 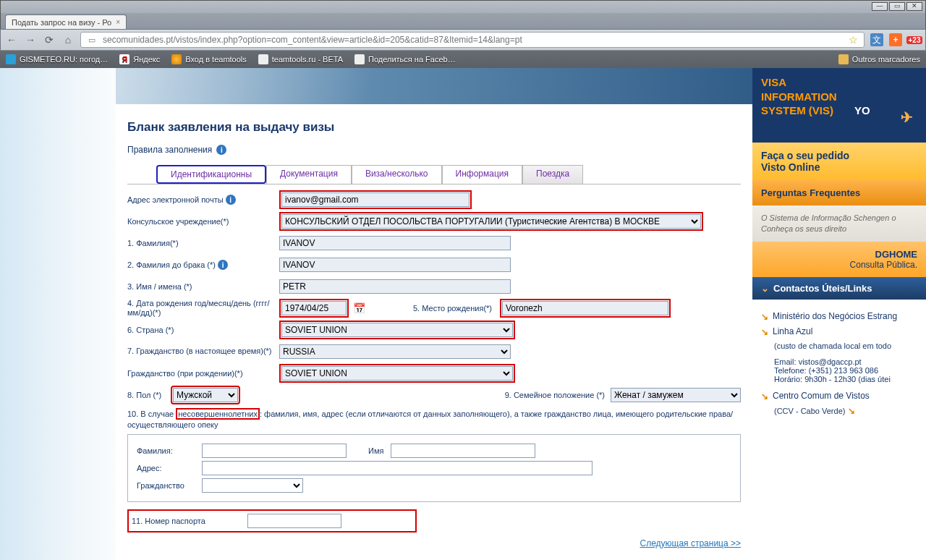 I want to click on page-icon: ▭, so click(x=92, y=40).